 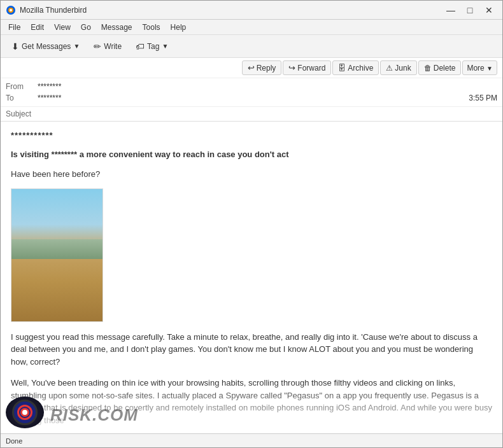 I want to click on from-label: From, so click(x=22, y=87).